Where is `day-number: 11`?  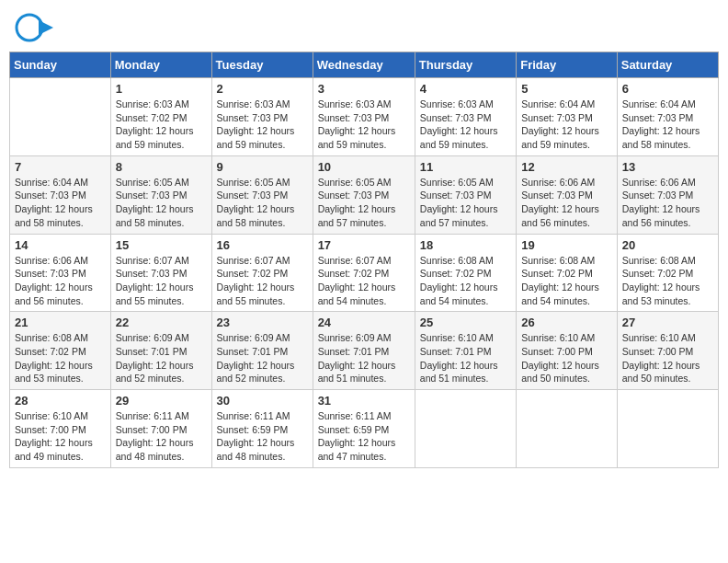 day-number: 11 is located at coordinates (465, 167).